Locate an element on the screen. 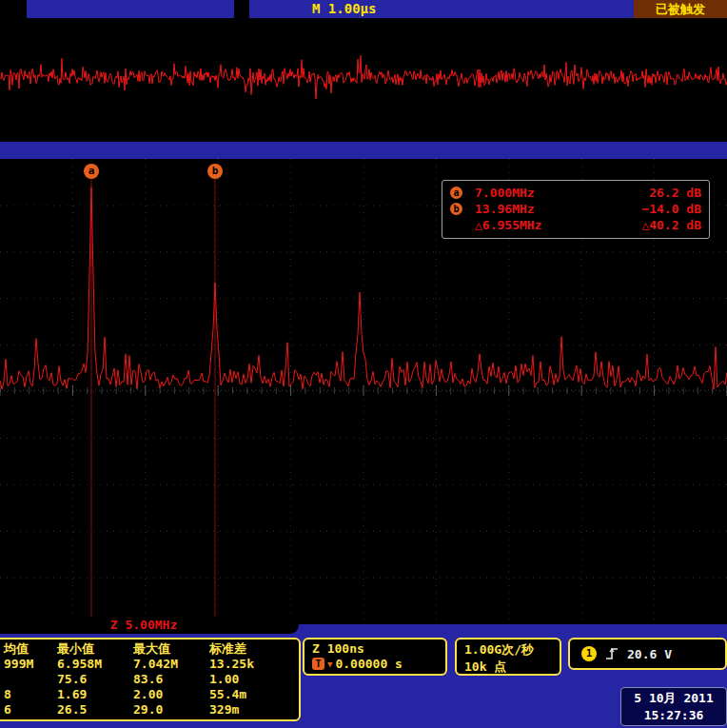 This screenshot has height=728, width=727. delta-level: △40.2 dB is located at coordinates (641, 225).